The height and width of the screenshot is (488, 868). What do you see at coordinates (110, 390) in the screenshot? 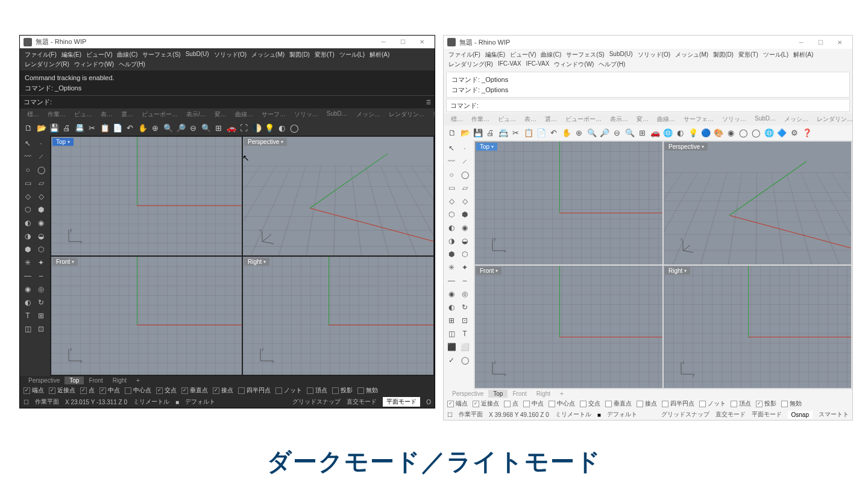
I see `osnap-toggle: 中点` at bounding box center [110, 390].